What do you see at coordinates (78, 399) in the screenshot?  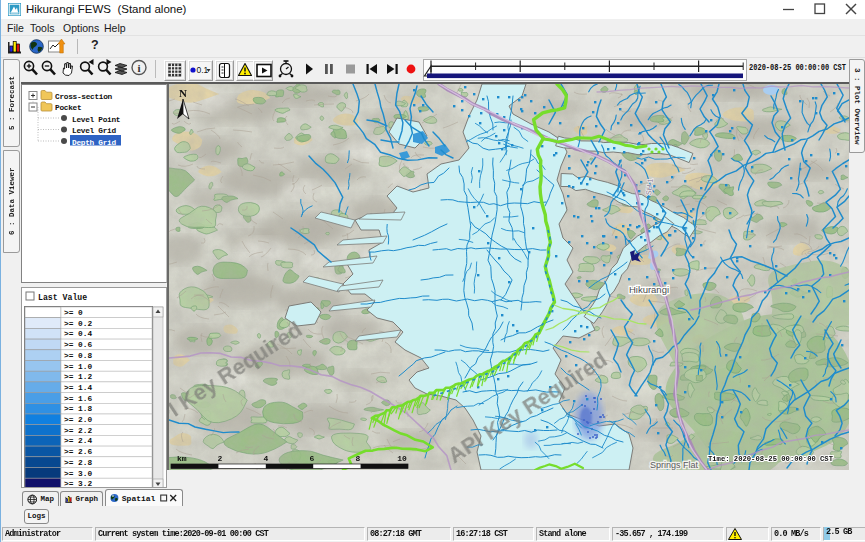 I see `svg-text: >= 1.6` at bounding box center [78, 399].